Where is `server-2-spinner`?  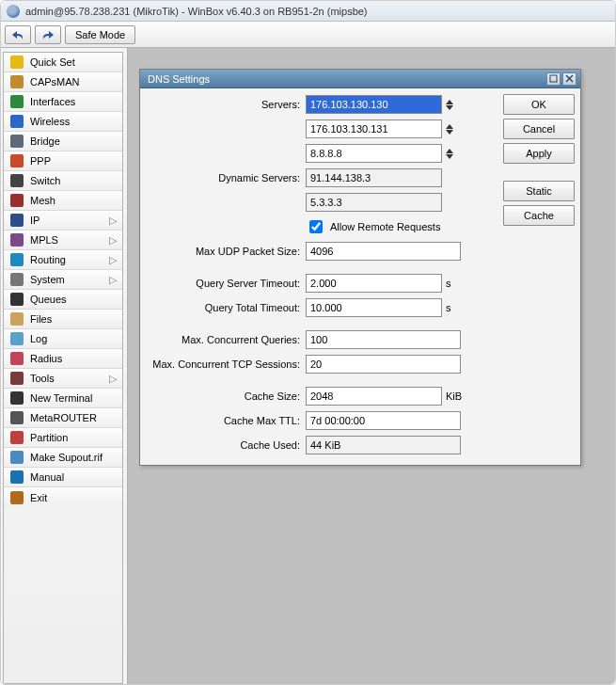
server-2-spinner is located at coordinates (450, 154).